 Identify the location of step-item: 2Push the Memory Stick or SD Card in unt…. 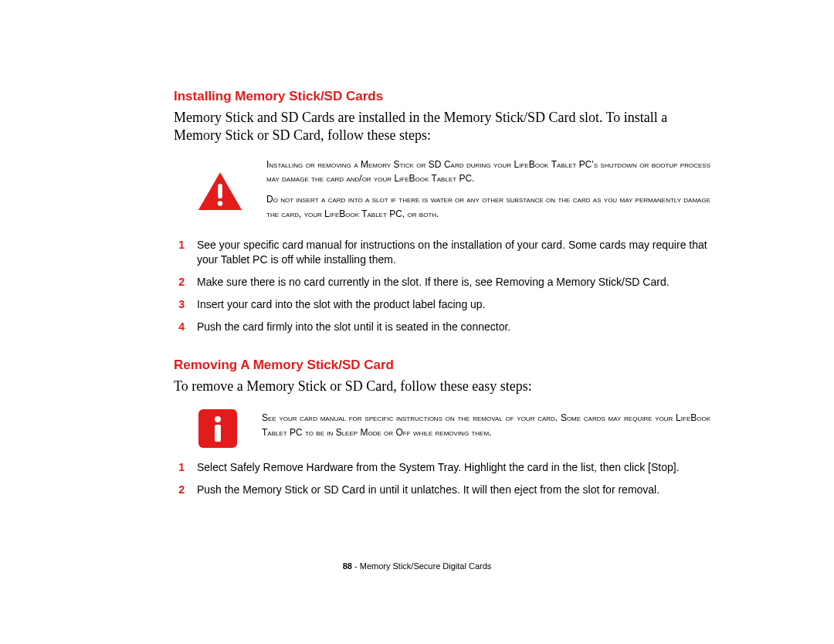
(442, 490).